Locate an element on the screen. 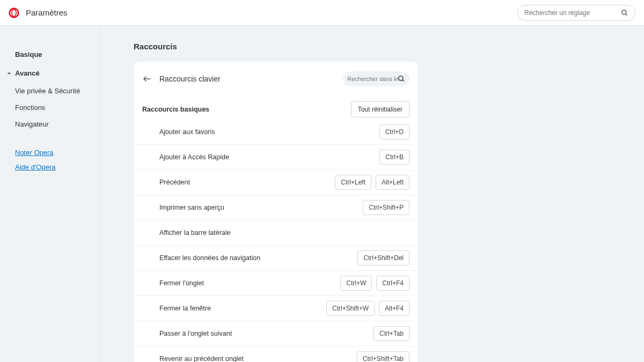 This screenshot has height=362, width=644. shortcut-label: Revenir au précédent onglet is located at coordinates (202, 358).